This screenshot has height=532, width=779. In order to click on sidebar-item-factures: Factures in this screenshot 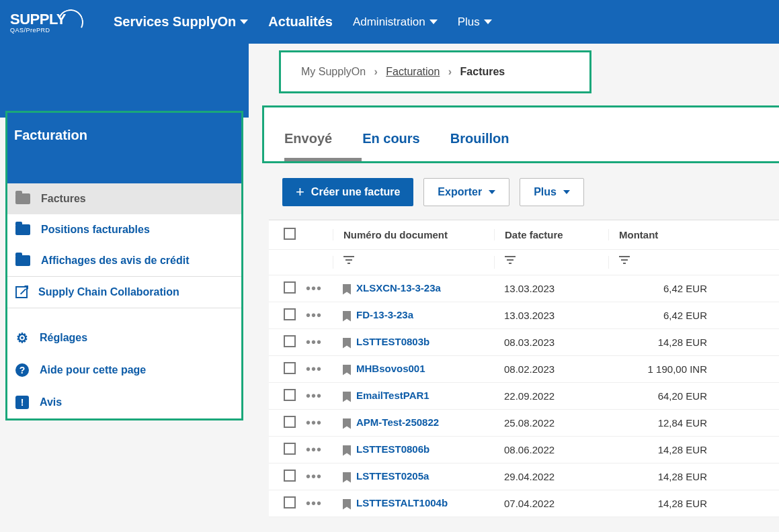, I will do `click(124, 199)`.